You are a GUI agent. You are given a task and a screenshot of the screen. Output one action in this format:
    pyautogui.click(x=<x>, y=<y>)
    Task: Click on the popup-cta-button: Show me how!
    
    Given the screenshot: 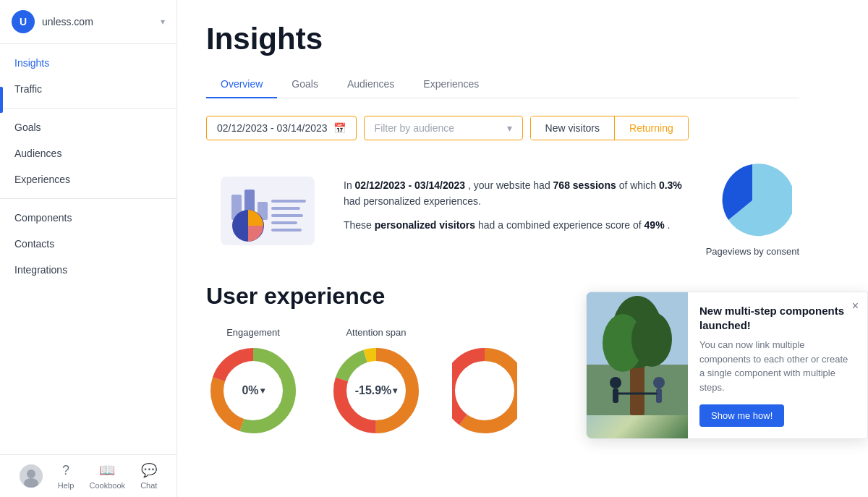 What is the action you would take?
    pyautogui.click(x=742, y=415)
    